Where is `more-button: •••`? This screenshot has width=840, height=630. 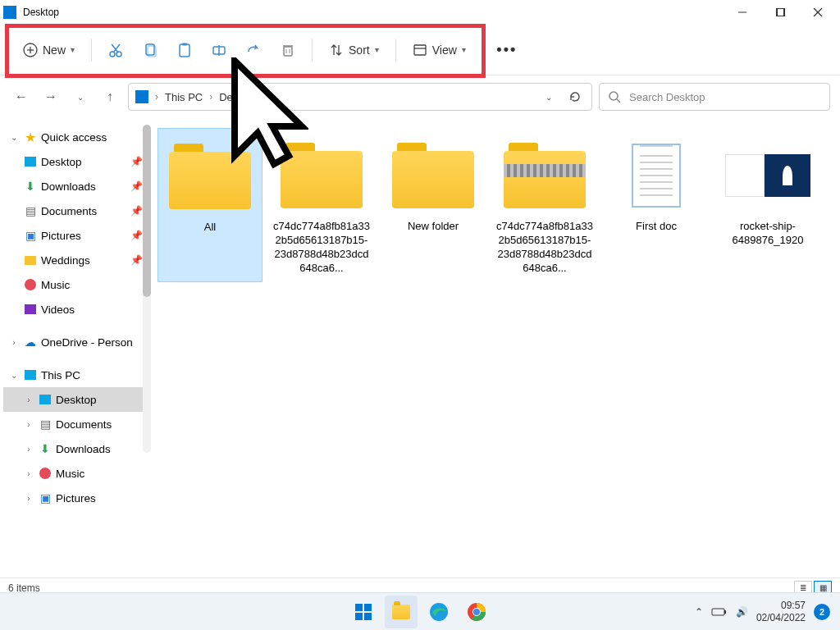
more-button: ••• is located at coordinates (507, 50).